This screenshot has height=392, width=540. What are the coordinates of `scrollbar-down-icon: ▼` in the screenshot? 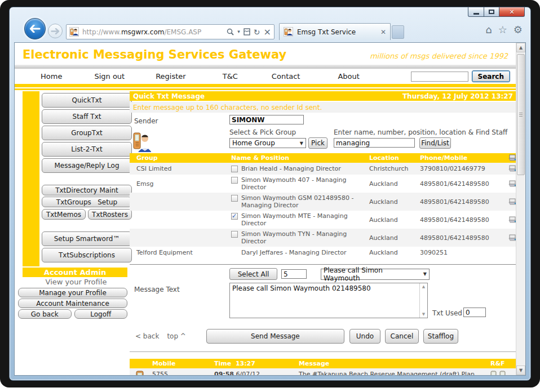 It's located at (521, 371).